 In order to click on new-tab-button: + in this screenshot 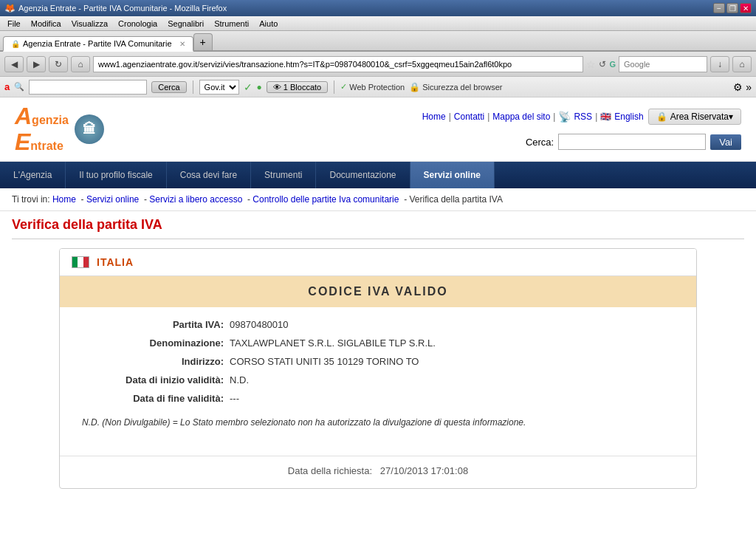, I will do `click(203, 41)`.